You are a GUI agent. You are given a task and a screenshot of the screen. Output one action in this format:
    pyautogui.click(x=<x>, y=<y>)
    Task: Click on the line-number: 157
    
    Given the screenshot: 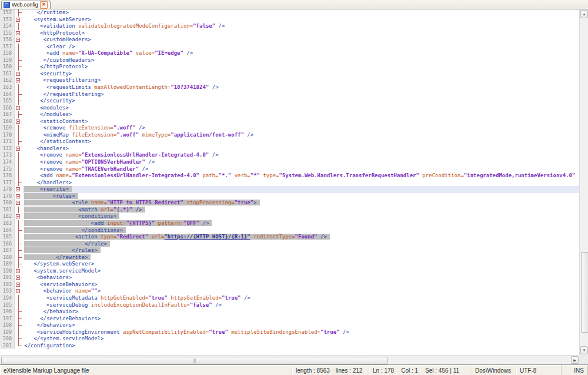 What is the action you would take?
    pyautogui.click(x=7, y=47)
    